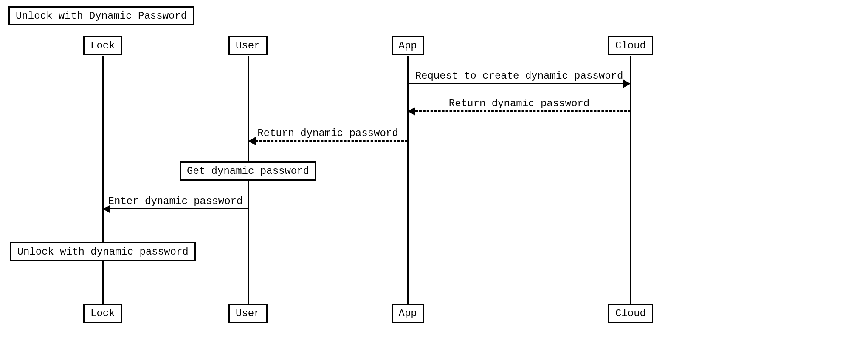 The width and height of the screenshot is (868, 351). I want to click on participant-bottom-lock: Lock, so click(103, 314).